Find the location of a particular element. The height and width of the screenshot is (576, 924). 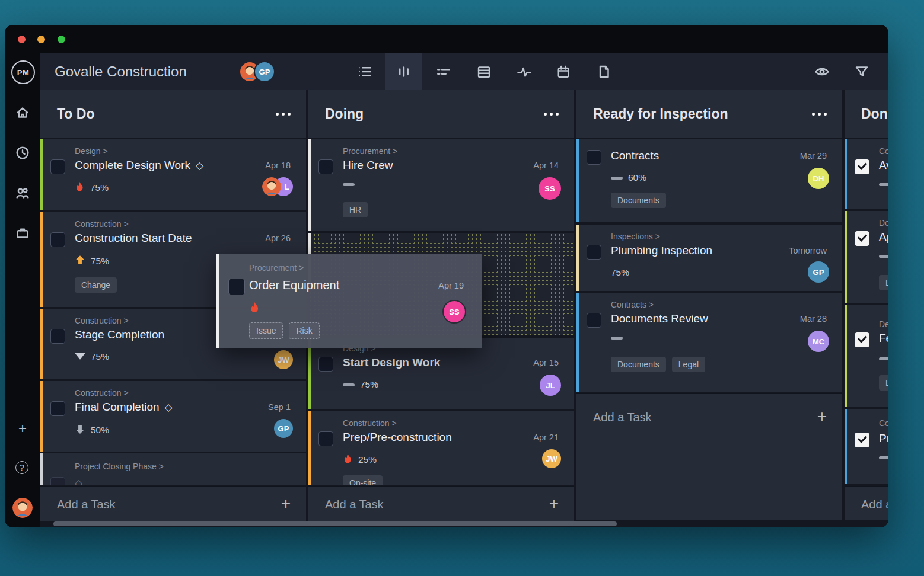

task-card: Procurement > Hire Crew Apr 14 HR SS is located at coordinates (441, 185).